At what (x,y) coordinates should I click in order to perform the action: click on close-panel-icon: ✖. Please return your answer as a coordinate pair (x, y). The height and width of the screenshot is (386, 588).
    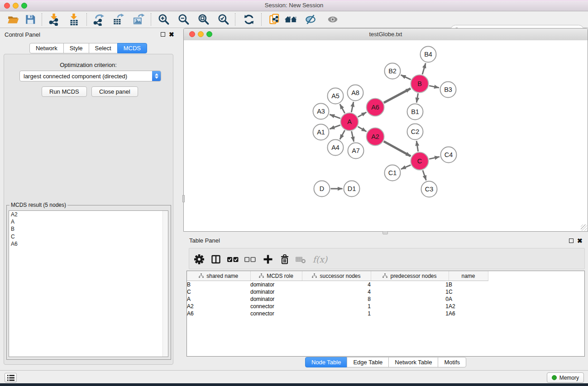
    Looking at the image, I should click on (172, 34).